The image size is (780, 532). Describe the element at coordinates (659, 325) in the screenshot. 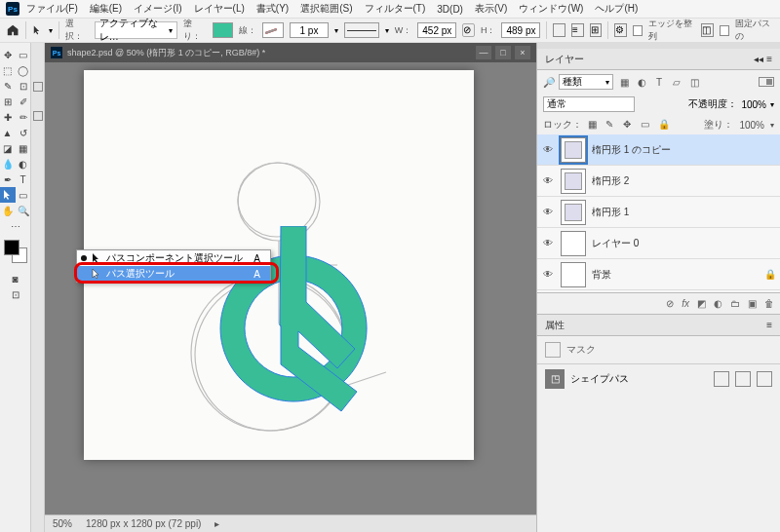

I see `properties-tab: 属性 ≡` at that location.